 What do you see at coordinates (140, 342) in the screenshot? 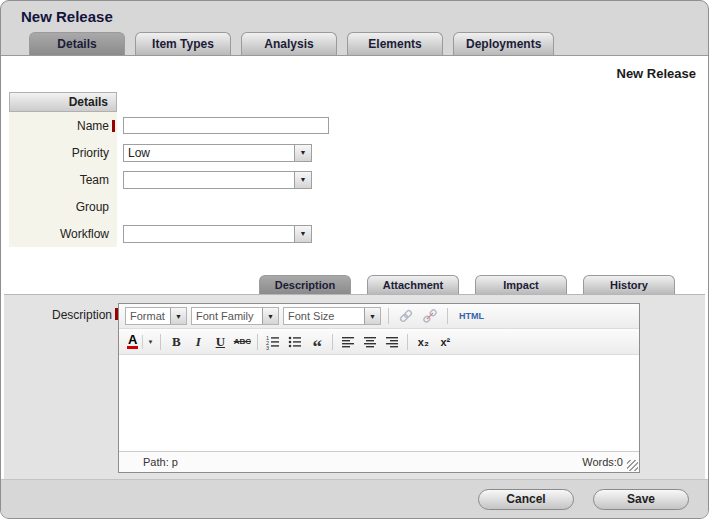
I see `font-color-button: A ▼` at bounding box center [140, 342].